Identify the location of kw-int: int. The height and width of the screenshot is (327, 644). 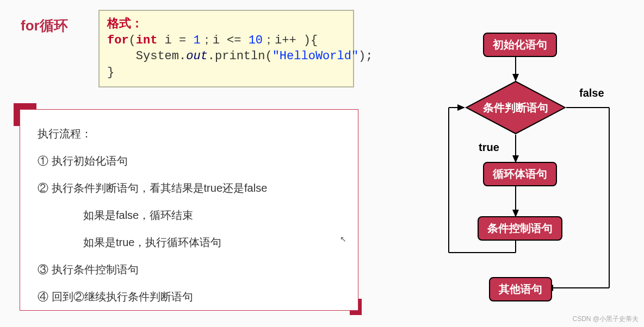
(147, 40).